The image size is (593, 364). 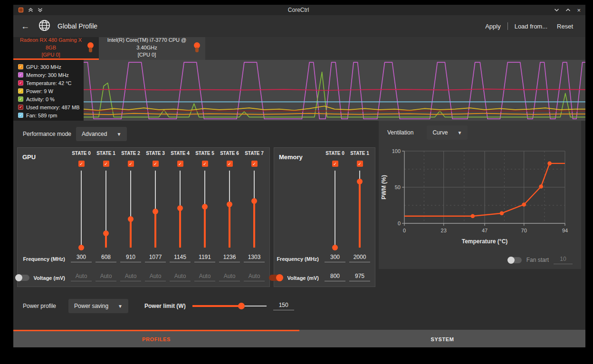 What do you see at coordinates (40, 10) in the screenshot?
I see `shade-double-chevron-down-icon` at bounding box center [40, 10].